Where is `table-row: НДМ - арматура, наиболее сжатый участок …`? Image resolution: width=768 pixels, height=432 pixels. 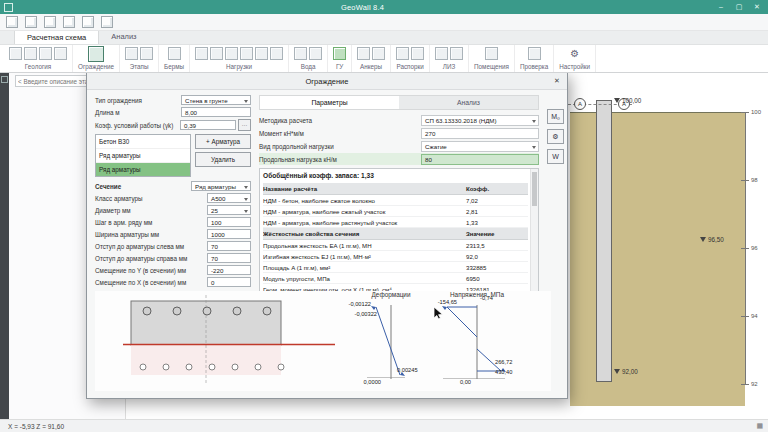 table-row: НДМ - арматура, наиболее сжатый участок … is located at coordinates (396, 212).